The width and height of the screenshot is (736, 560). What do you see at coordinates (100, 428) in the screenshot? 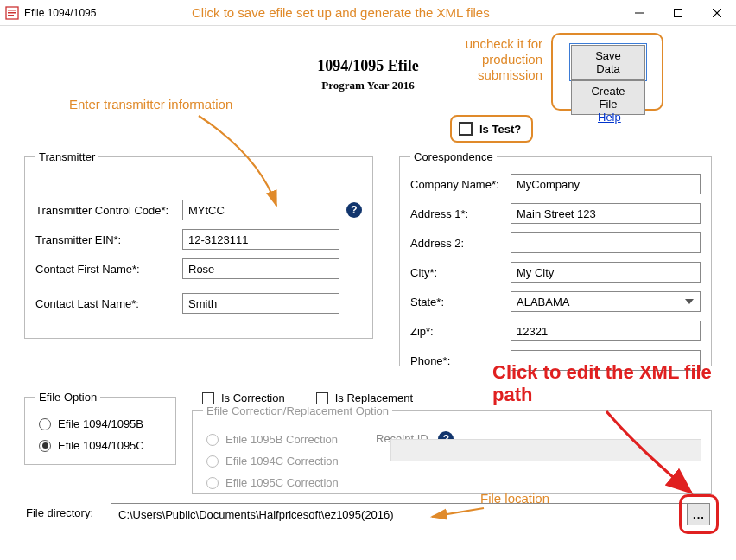
I see `efile-option-group: Efile Option Efile 1094/1095B Efile 1094…` at bounding box center [100, 428].